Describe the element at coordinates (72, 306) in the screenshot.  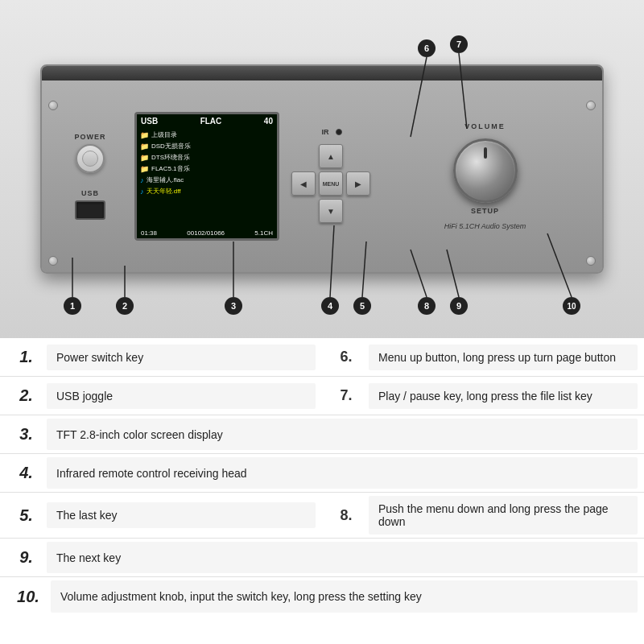
I see `svg-text: 1` at that location.